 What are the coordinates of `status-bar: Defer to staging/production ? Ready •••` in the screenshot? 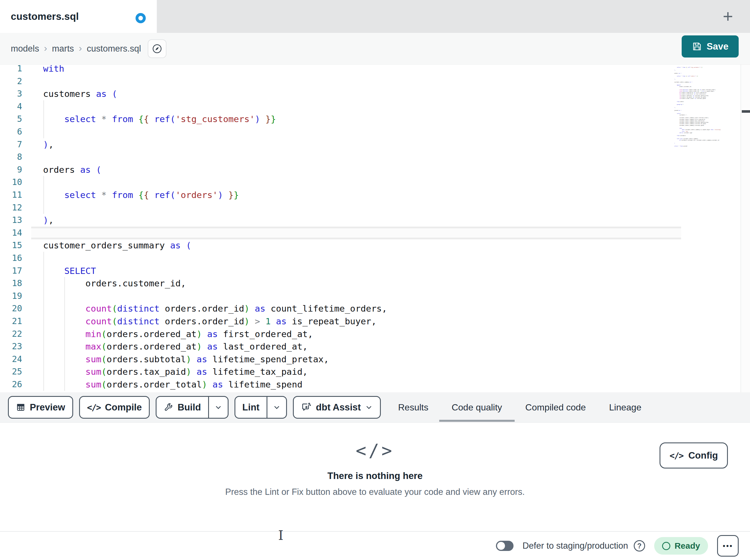 It's located at (375, 545).